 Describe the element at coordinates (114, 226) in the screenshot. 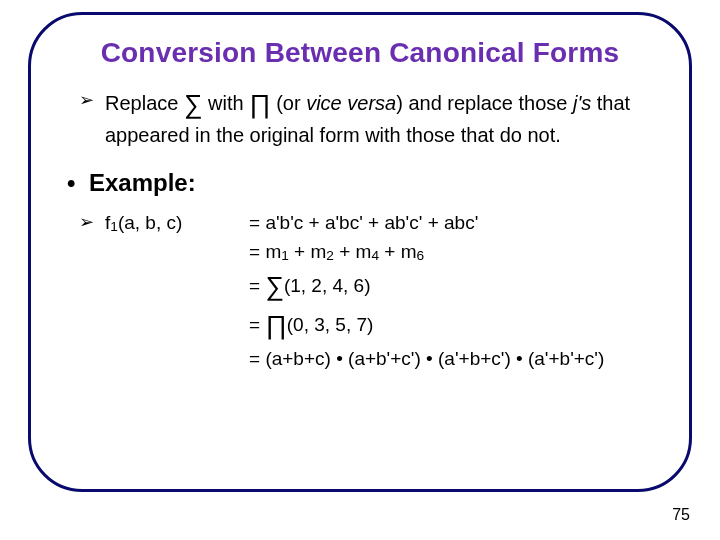

I see `eq-fn-sub: 1` at that location.